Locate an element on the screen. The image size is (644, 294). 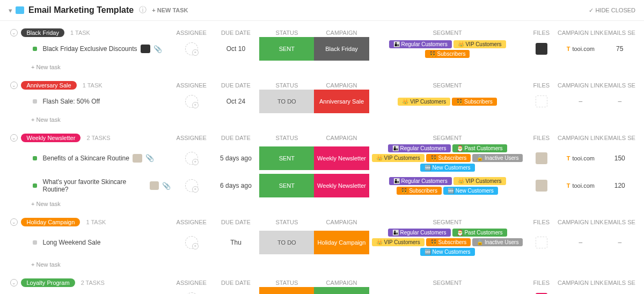
col-status: STATUS is located at coordinates (287, 283).